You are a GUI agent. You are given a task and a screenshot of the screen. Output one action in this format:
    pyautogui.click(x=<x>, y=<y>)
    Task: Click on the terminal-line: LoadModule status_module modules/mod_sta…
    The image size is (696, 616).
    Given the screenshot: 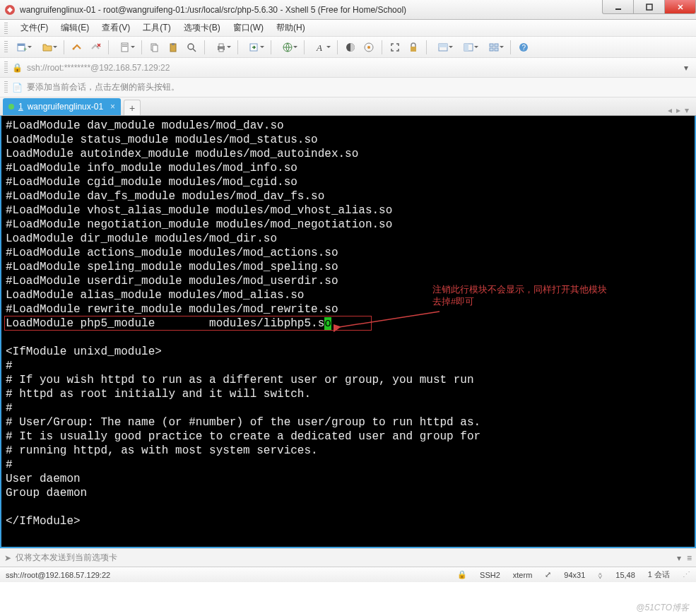 What is the action you would take?
    pyautogui.click(x=348, y=140)
    